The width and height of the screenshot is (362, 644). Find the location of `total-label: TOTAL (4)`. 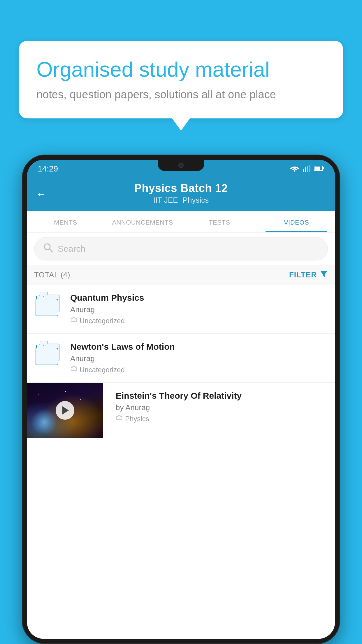

total-label: TOTAL (4) is located at coordinates (52, 275).